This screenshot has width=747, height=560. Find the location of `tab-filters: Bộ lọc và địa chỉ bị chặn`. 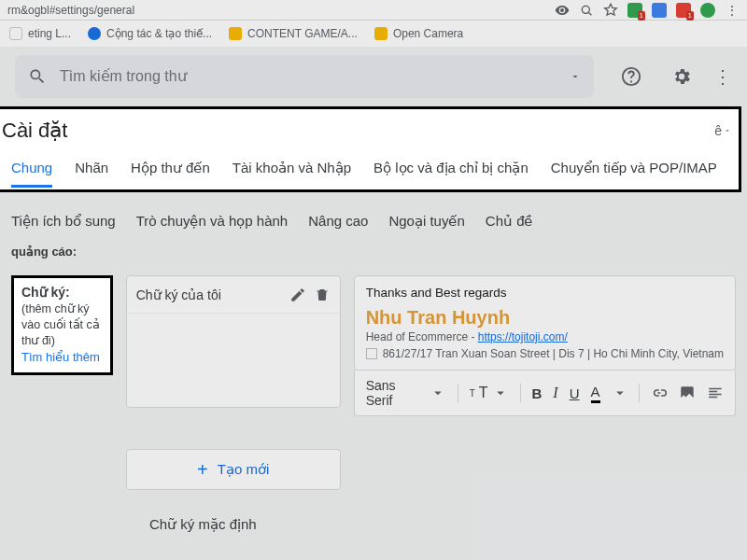

tab-filters: Bộ lọc và địa chỉ bị chặn is located at coordinates (451, 170).